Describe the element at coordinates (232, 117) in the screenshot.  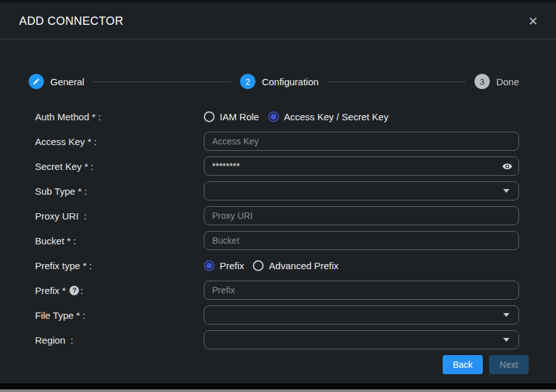
I see `radio-iam-role: IAM Role` at that location.